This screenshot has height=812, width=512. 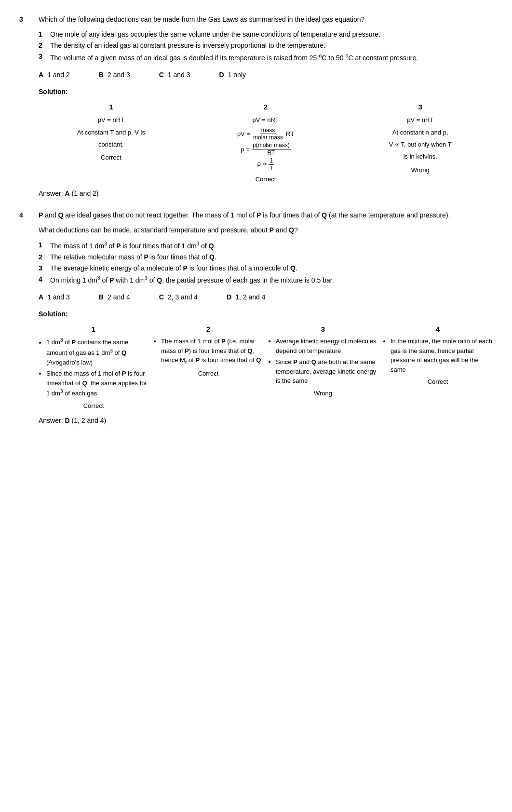 I want to click on q4-col4-bullets: In the mixture, the mole ratio of each g…, so click(x=438, y=355).